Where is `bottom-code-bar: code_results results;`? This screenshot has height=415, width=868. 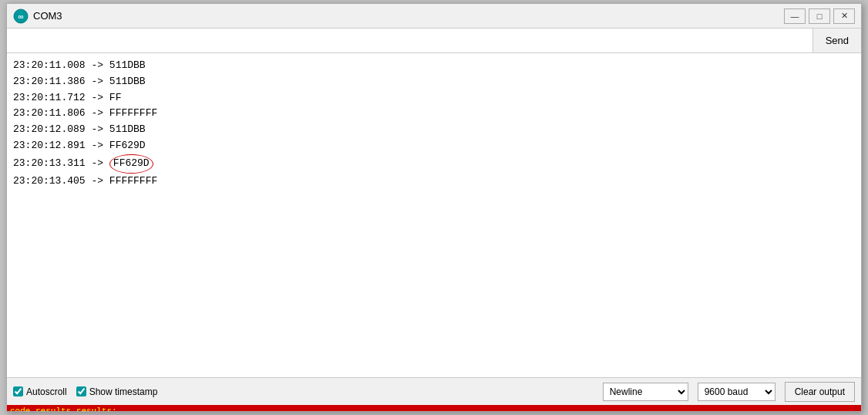
bottom-code-bar: code_results results; is located at coordinates (434, 408).